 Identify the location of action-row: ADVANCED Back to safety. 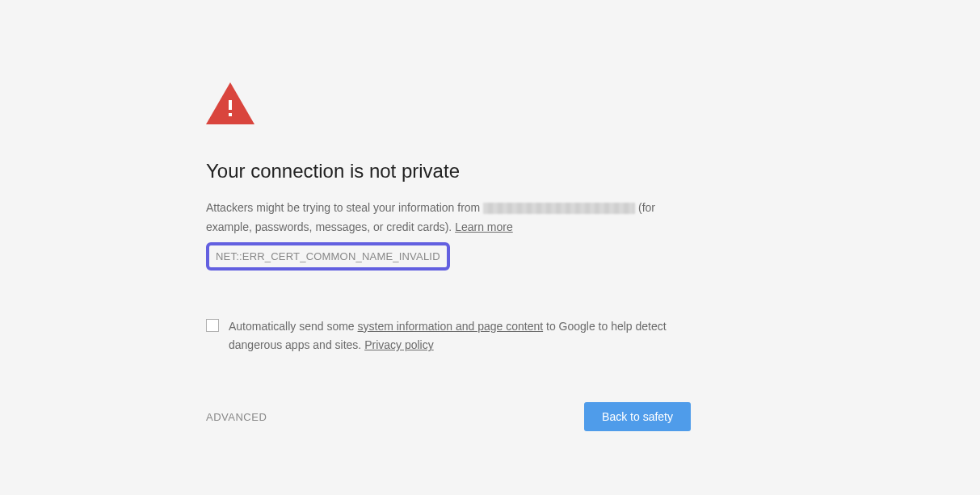
(448, 417).